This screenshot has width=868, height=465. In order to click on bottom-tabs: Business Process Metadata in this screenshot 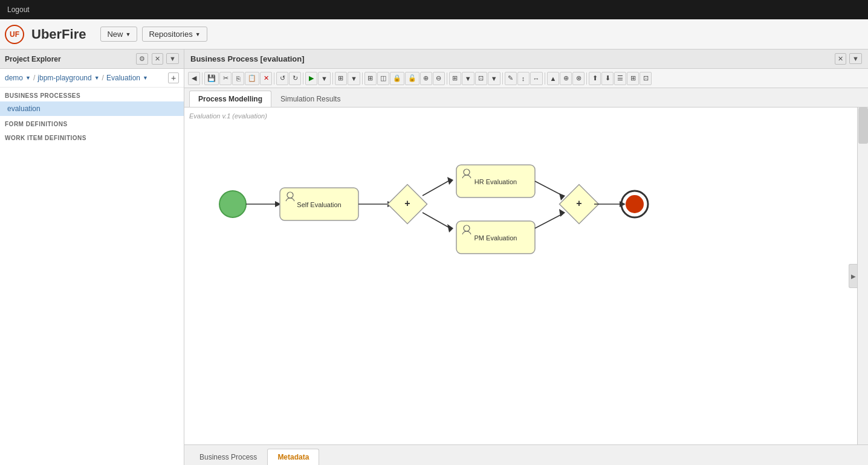, I will do `click(526, 455)`.